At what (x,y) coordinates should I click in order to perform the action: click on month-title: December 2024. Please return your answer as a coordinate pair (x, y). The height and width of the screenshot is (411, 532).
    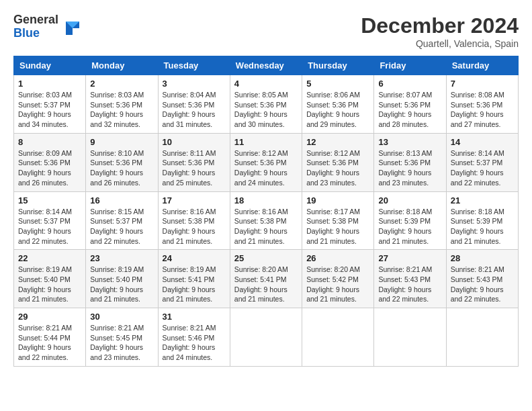
    Looking at the image, I should click on (439, 26).